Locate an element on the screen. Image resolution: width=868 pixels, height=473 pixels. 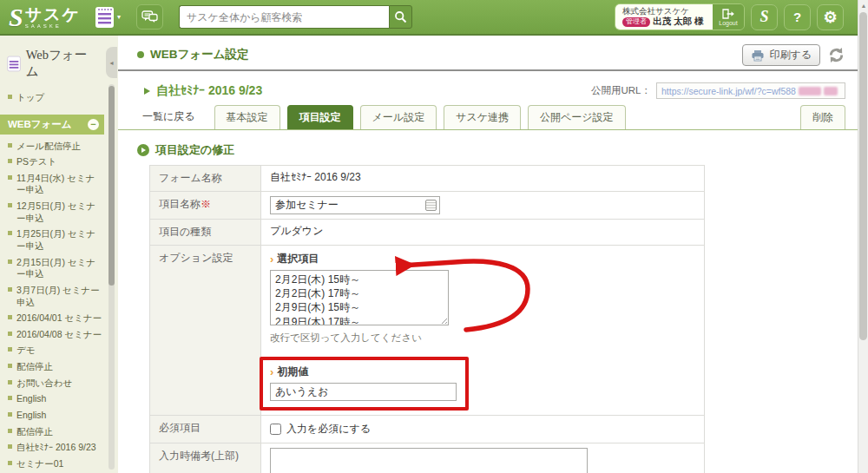
tabs: 基本設定 項目設定 メール設定 サスケ連携 公開ページ設定 is located at coordinates (507, 117).